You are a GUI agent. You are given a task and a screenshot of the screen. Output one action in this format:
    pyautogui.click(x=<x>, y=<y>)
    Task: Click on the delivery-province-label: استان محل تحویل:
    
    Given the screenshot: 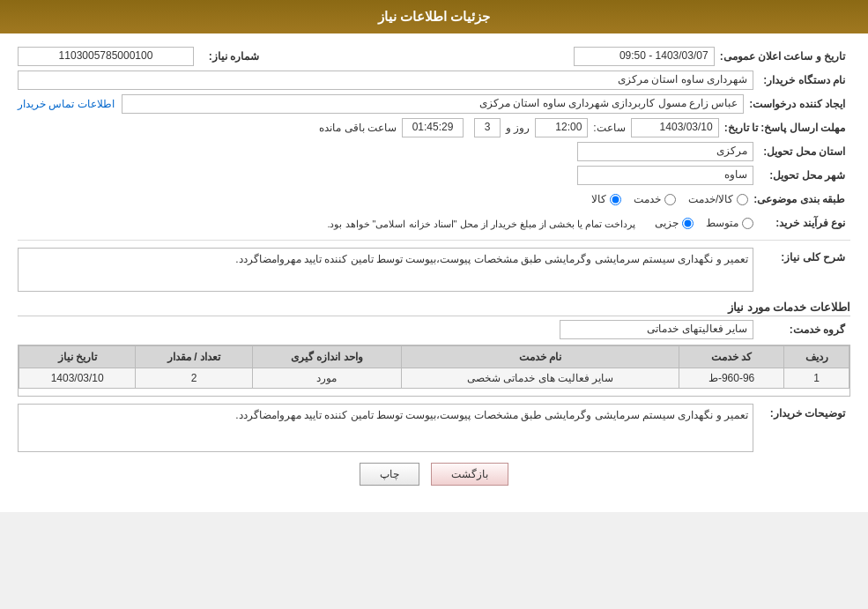 What is the action you would take?
    pyautogui.click(x=802, y=152)
    